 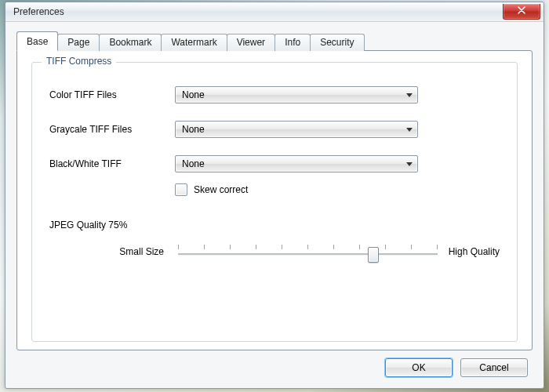 I want to click on label-small-size: Small Size, so click(x=108, y=252).